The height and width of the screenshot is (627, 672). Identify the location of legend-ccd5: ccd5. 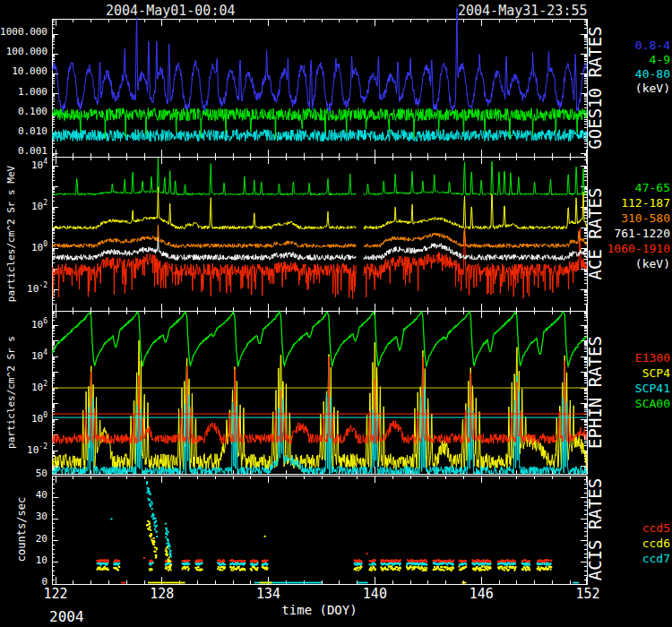
(656, 528).